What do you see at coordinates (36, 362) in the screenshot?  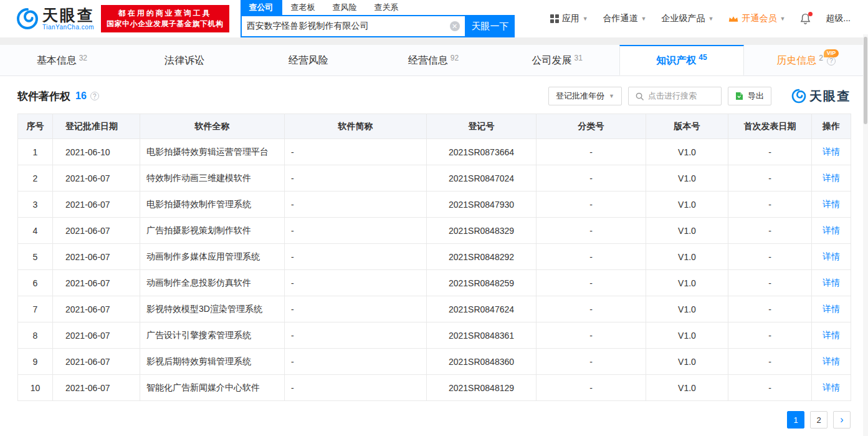 I see `table-cell: 9` at bounding box center [36, 362].